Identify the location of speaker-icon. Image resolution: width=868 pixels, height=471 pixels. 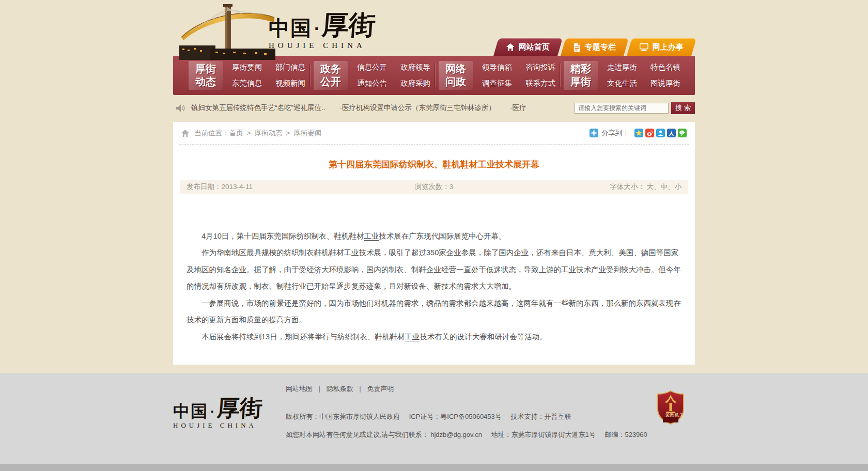
(181, 108).